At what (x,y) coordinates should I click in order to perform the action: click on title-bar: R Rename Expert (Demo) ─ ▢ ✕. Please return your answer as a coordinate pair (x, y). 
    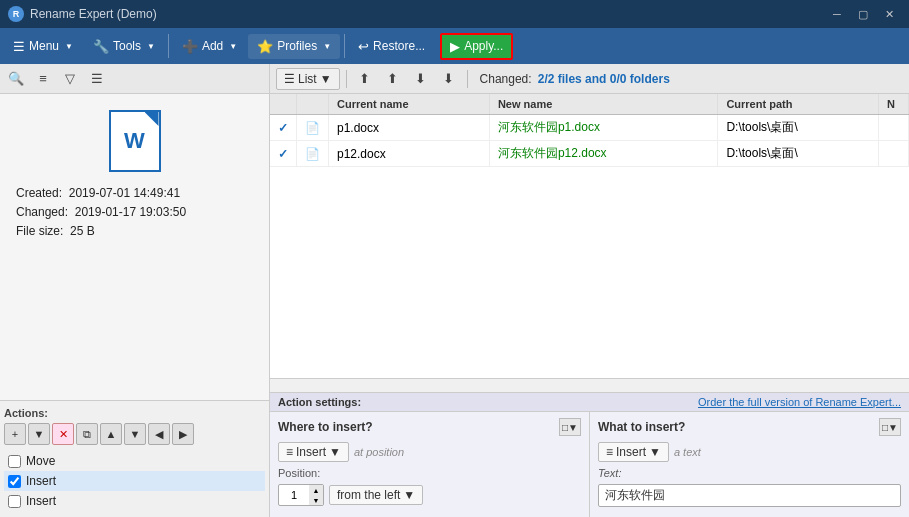
    Looking at the image, I should click on (454, 14).